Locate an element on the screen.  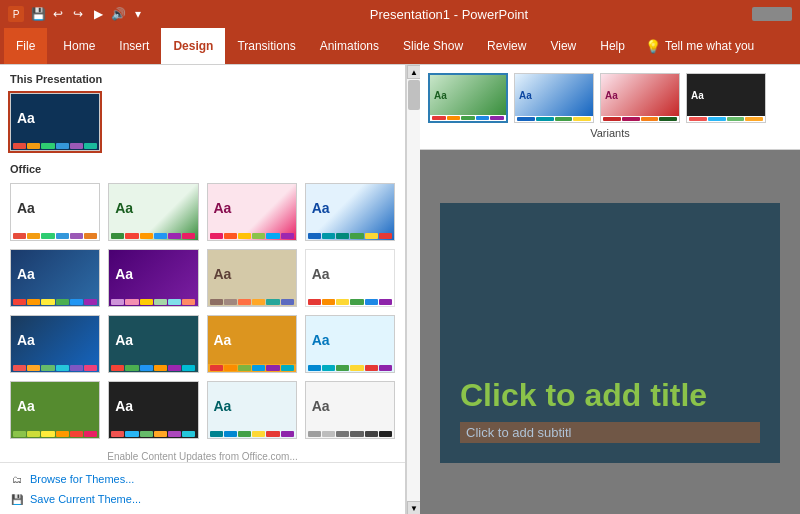
tab-insert: Insert is located at coordinates (134, 46).